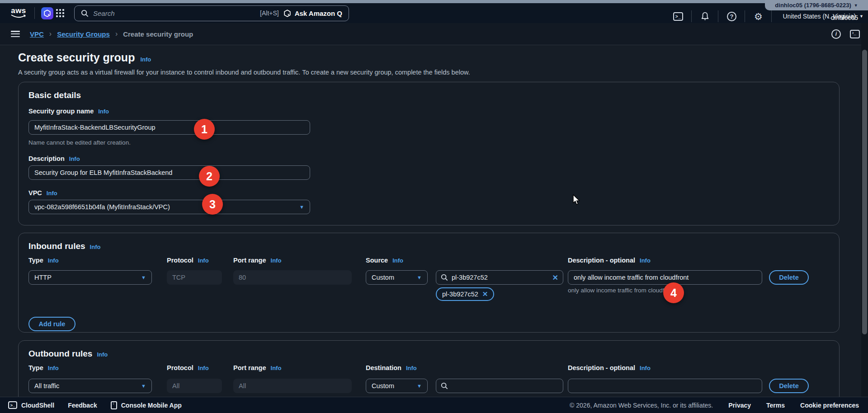 The image size is (868, 413). I want to click on info-panel-icon: i, so click(836, 34).